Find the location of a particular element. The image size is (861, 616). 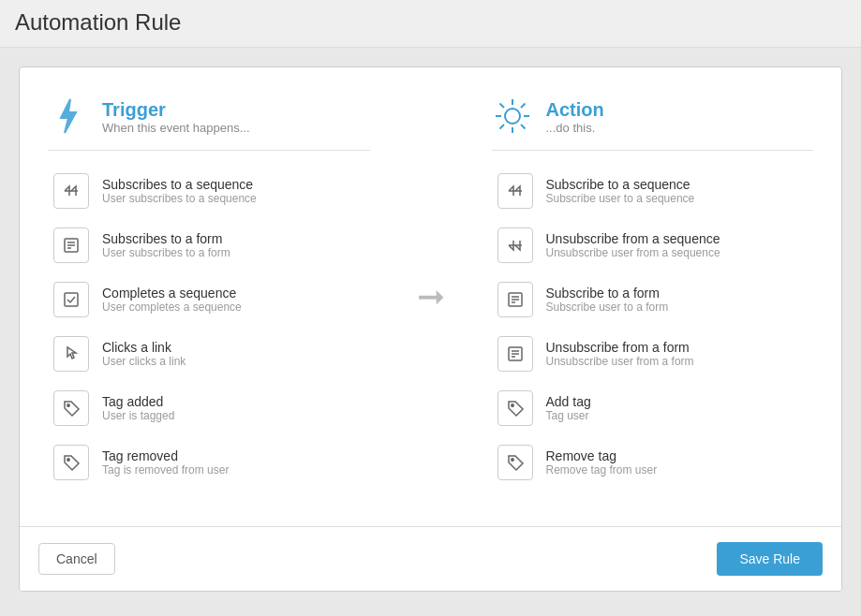

item-subtitle: Unsubscribe user from a form is located at coordinates (620, 361).